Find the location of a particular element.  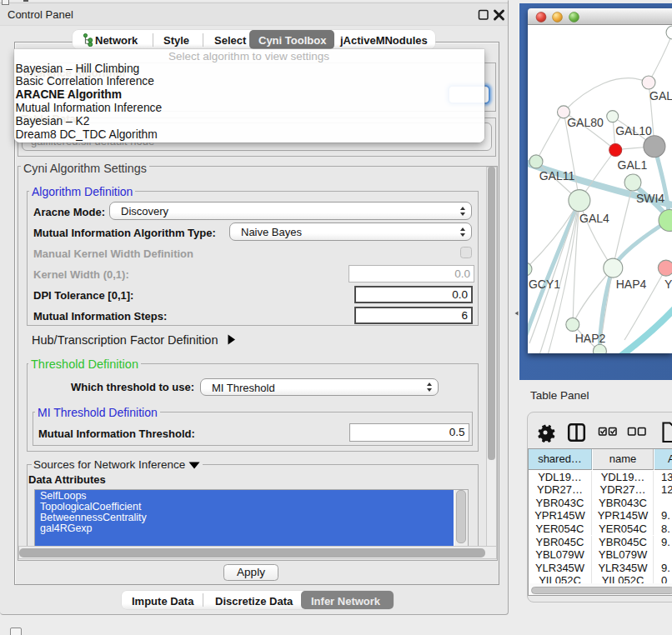

svg-text: HAP2 is located at coordinates (590, 338).